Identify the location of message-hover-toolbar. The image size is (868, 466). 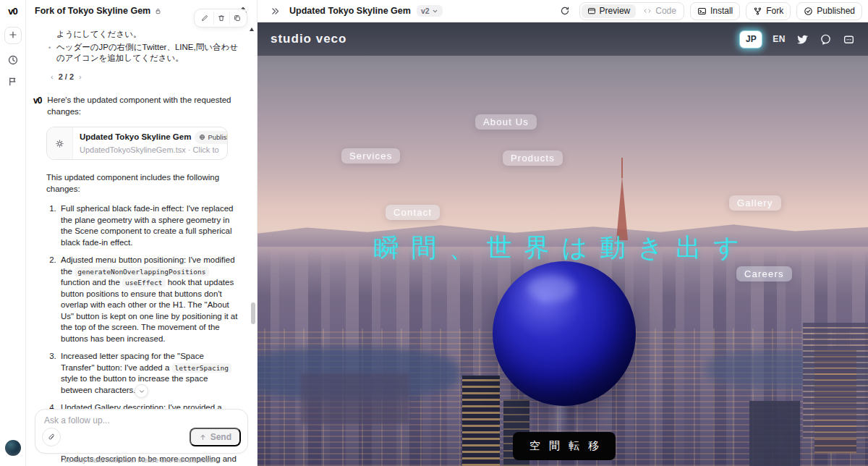
(221, 18).